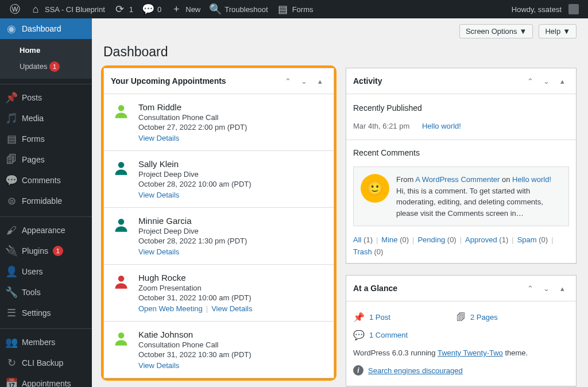  I want to click on chevron-down-icon: ▼, so click(524, 31).